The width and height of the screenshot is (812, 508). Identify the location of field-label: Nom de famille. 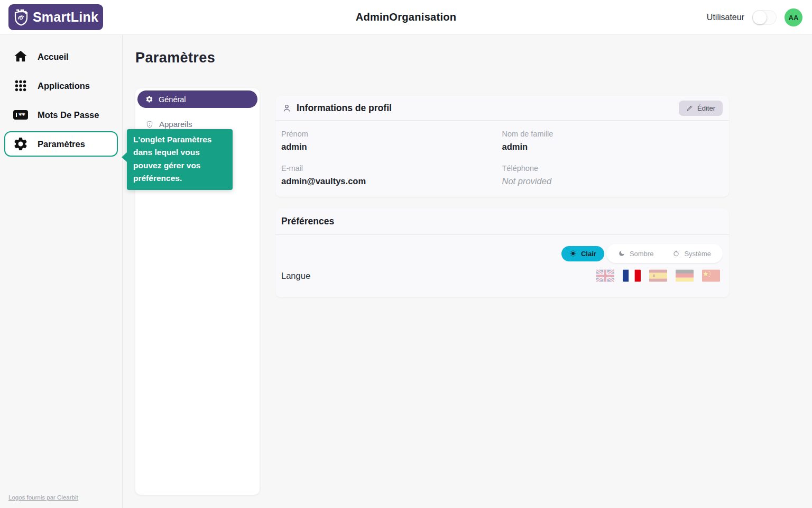
(613, 134).